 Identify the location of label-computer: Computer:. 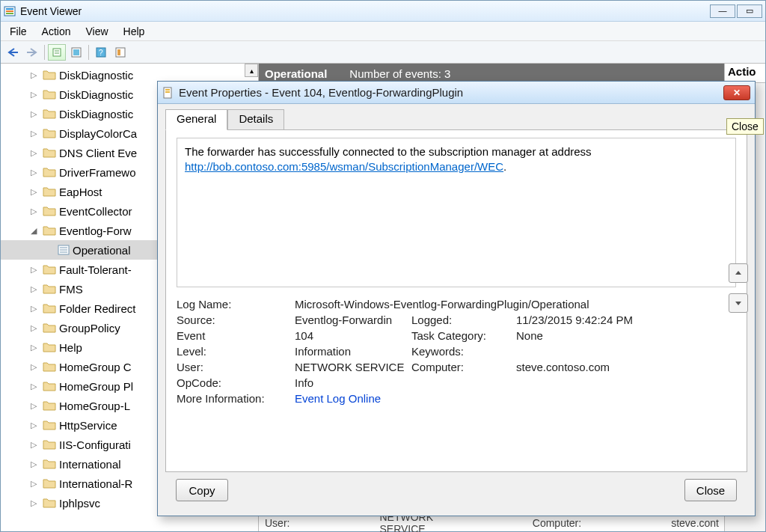
(464, 367).